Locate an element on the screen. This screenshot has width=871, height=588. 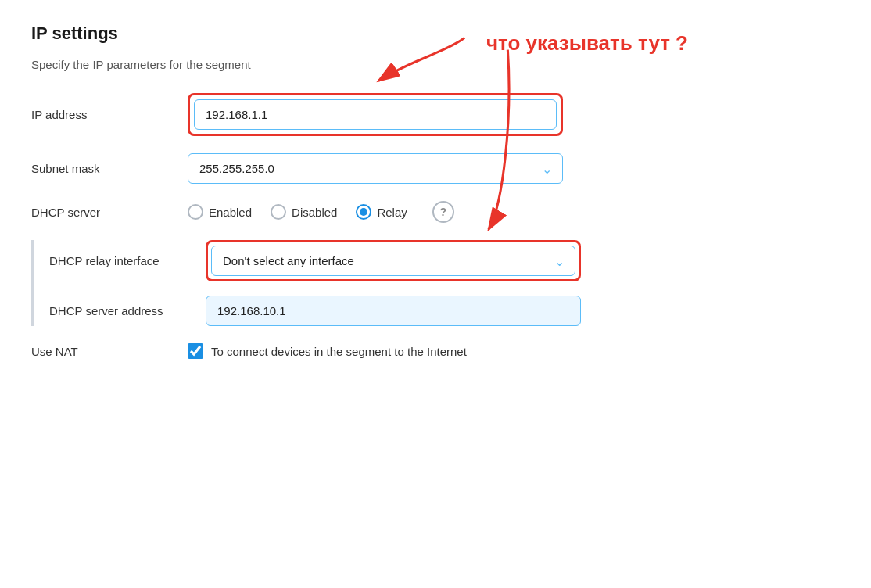
use-nat-checkbox is located at coordinates (195, 351).